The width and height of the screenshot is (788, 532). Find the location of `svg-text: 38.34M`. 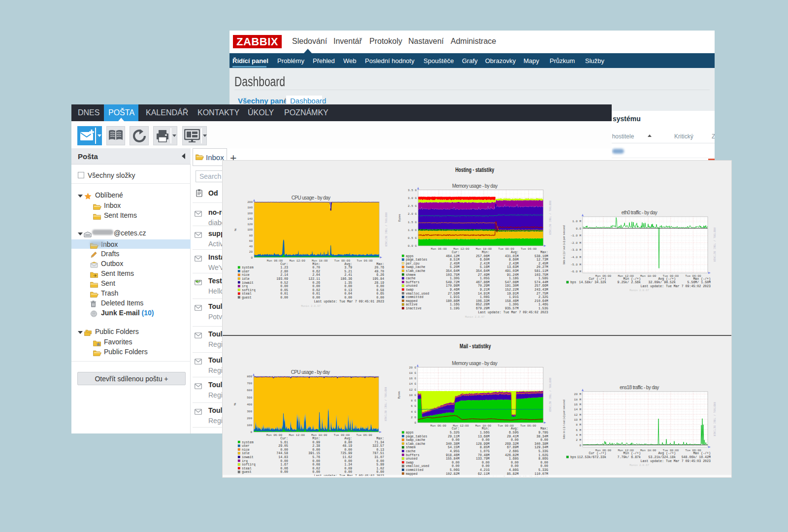

svg-text: 38.34M is located at coordinates (542, 436).